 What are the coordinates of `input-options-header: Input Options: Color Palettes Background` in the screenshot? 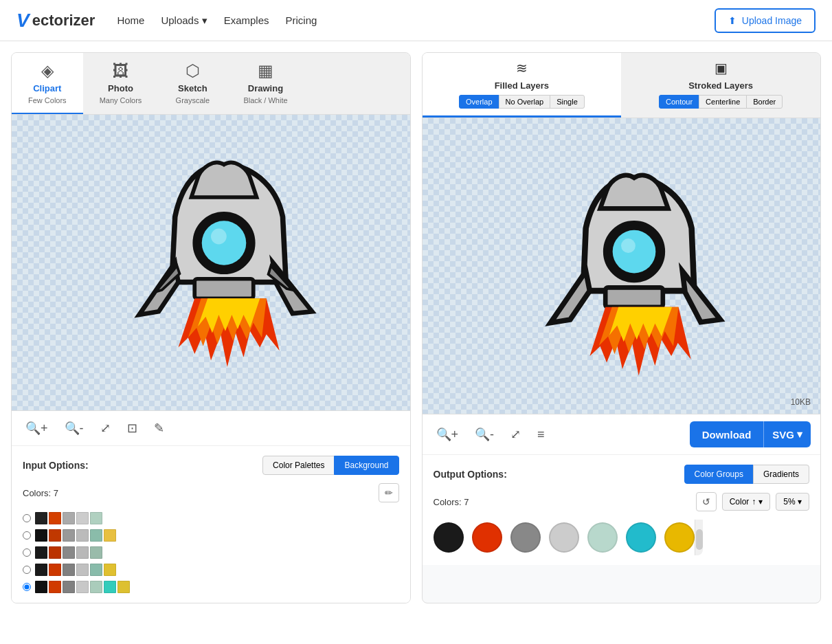 It's located at (211, 465).